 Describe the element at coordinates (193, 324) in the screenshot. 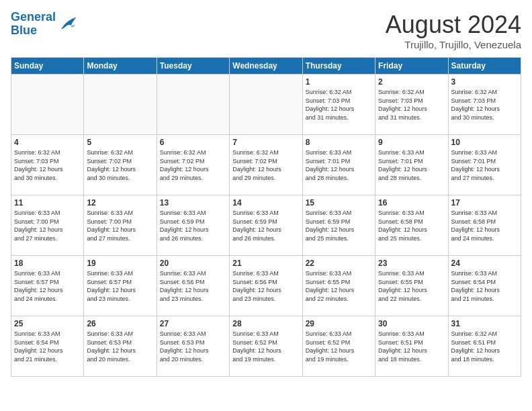

I see `day-number: 27` at that location.